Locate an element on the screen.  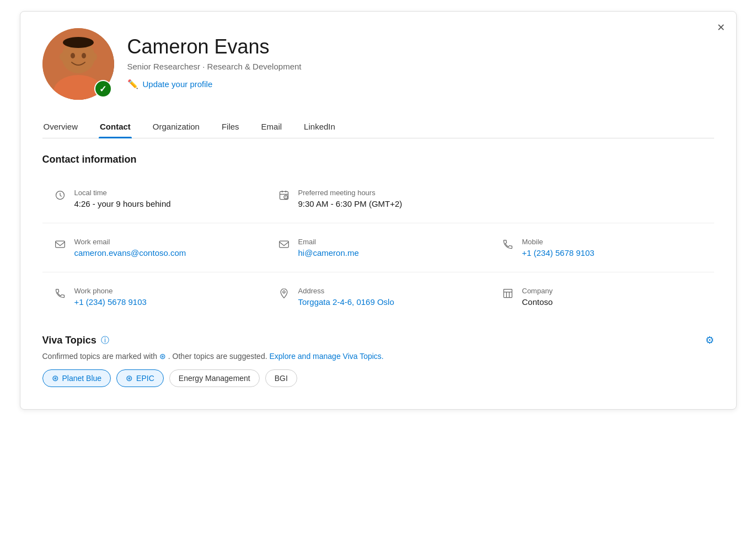
topic-label-epic: EPIC is located at coordinates (146, 378).